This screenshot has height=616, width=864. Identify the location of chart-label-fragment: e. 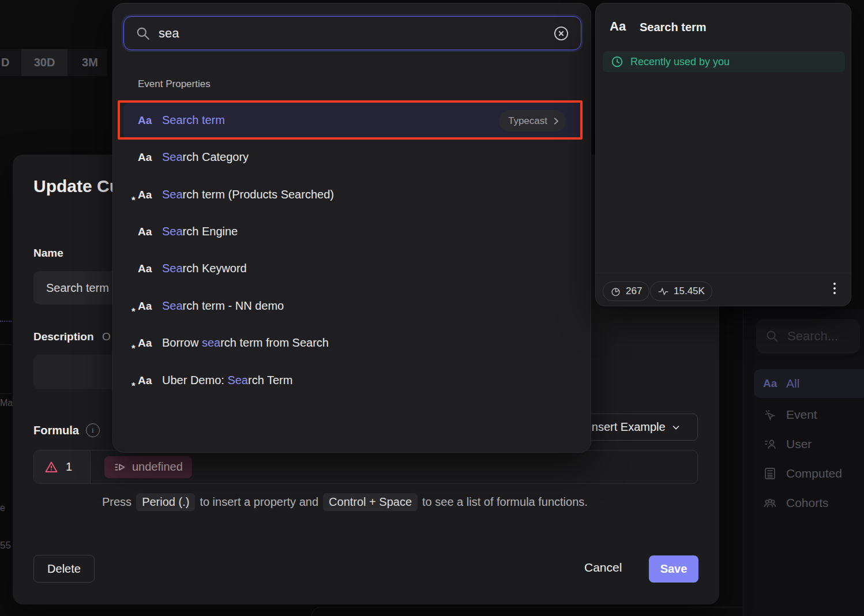
(2, 508).